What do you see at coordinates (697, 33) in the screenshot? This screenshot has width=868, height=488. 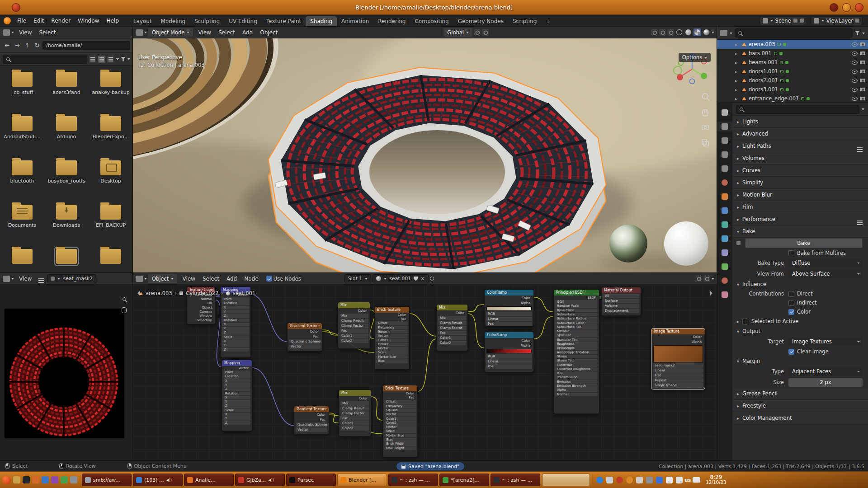 I see `shading-material-button` at bounding box center [697, 33].